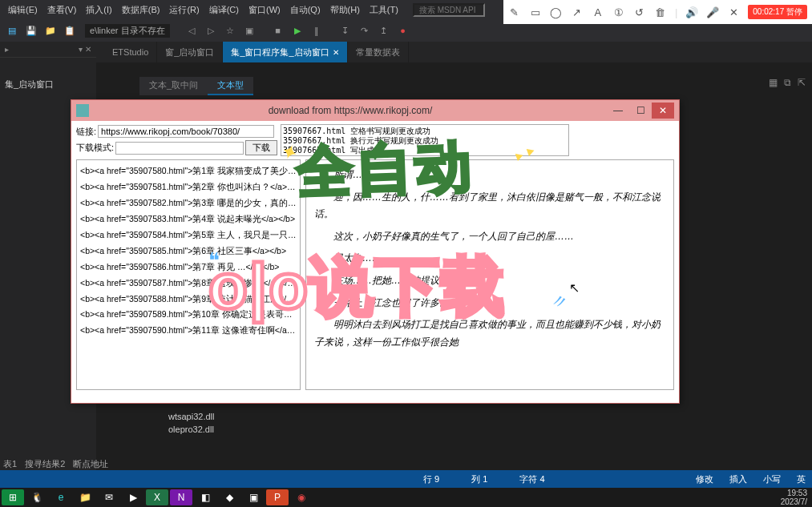 The image size is (812, 507). I want to click on menu-tools: 工具(T), so click(384, 10).